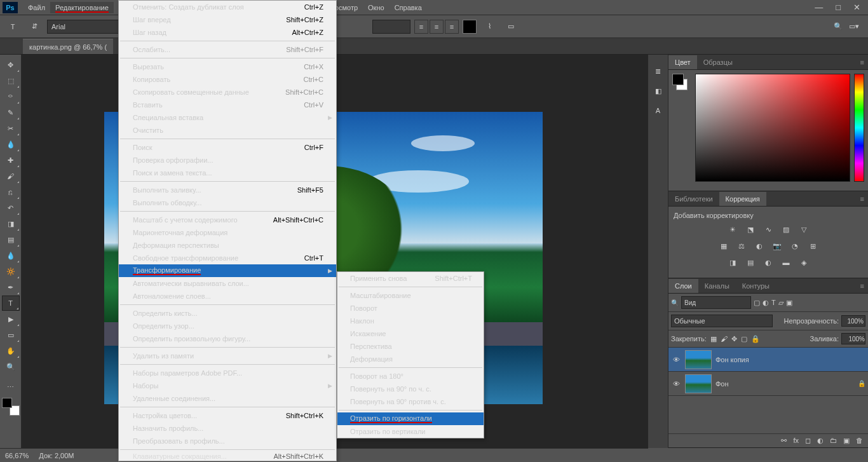 This screenshot has height=462, width=868. I want to click on menu-item: ВырезатьCtrl+X, so click(227, 67).